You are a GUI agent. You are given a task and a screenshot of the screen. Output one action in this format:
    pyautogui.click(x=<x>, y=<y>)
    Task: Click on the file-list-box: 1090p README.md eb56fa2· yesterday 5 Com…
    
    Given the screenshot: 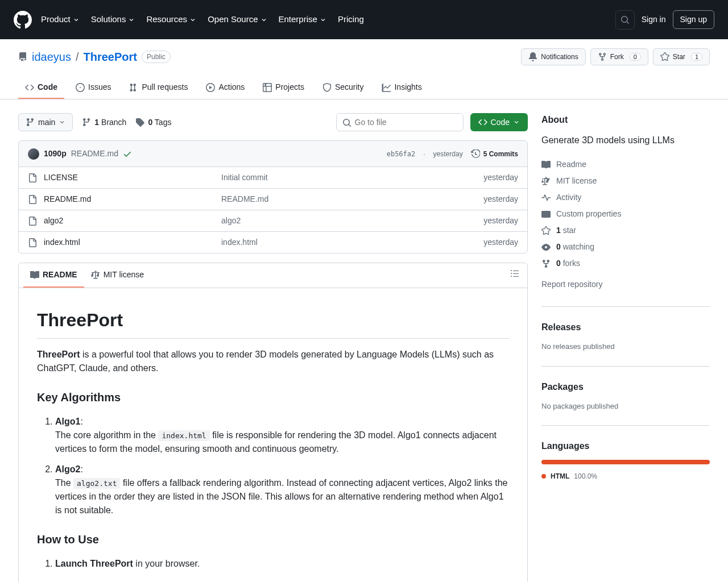 What is the action you would take?
    pyautogui.click(x=273, y=197)
    